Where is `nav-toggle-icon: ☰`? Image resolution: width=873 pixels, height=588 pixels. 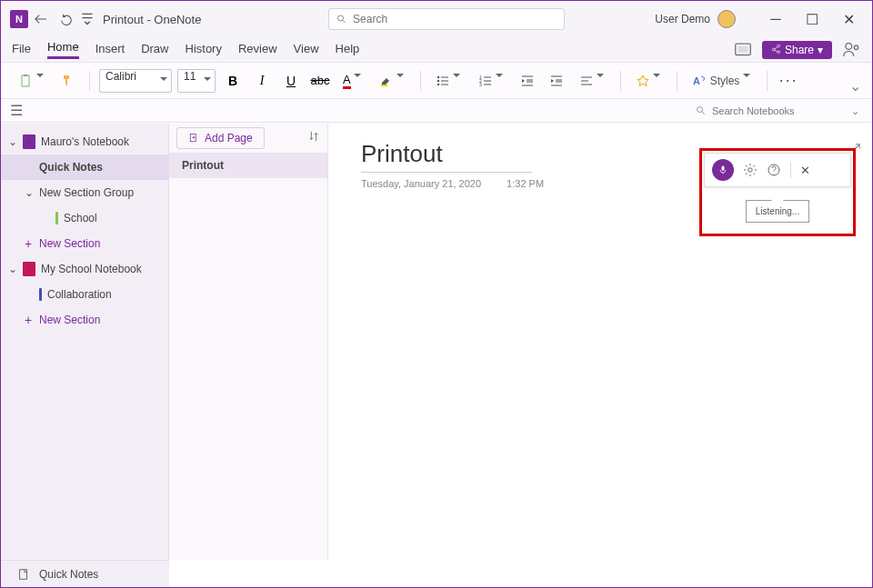
nav-toggle-icon: ☰ is located at coordinates (16, 111).